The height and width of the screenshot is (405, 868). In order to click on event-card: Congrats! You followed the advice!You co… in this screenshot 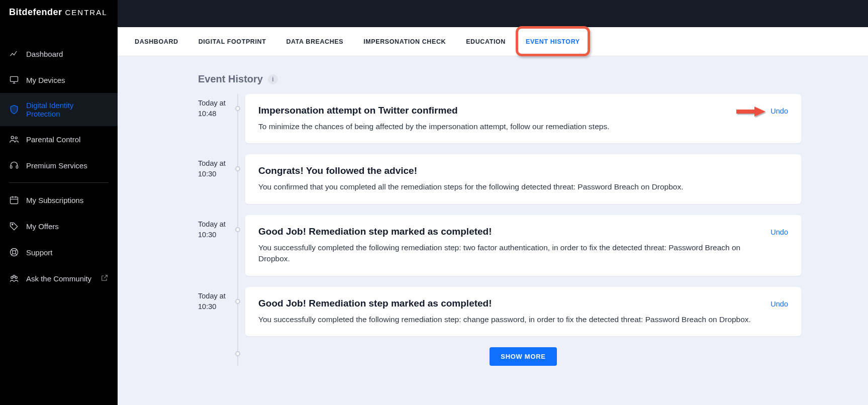, I will do `click(523, 179)`.